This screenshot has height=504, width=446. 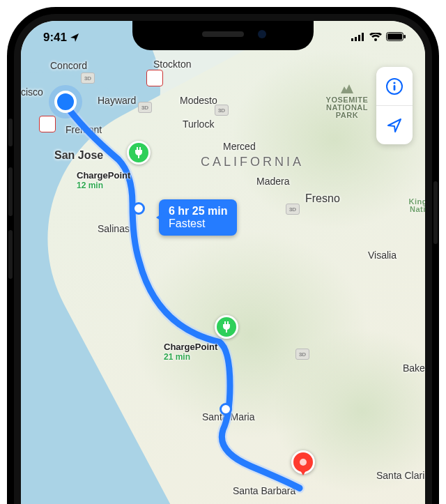 I want to click on route-duration: 6 hr 25 min, so click(x=198, y=211).